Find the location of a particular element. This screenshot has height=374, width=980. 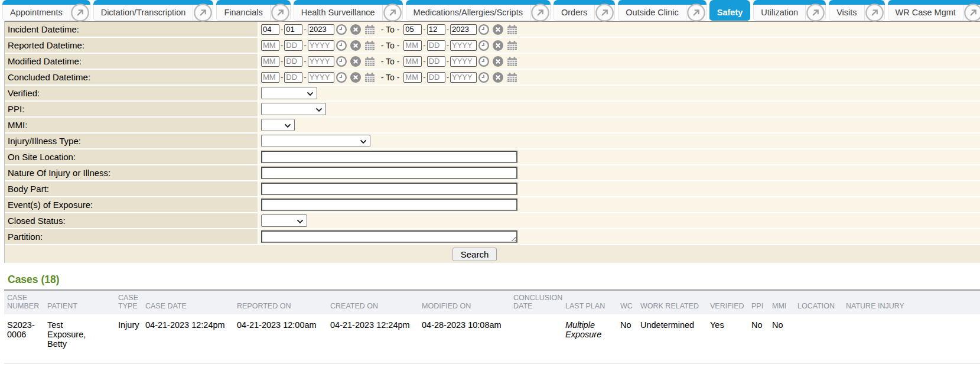

tab-body: Dictation/Transcription is located at coordinates (154, 13).